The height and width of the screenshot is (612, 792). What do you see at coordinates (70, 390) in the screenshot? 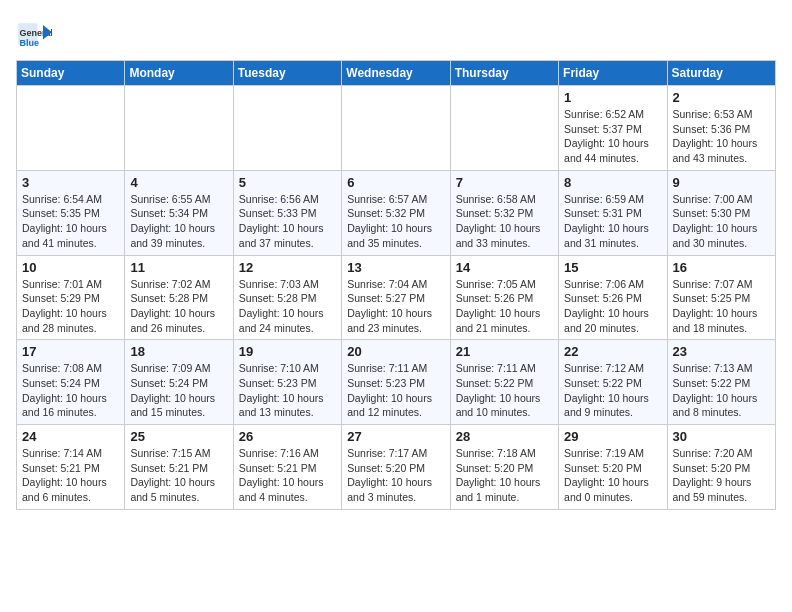
I see `day-info: Sunrise: 7:08 AM Sunset: 5:24 PM Dayligh…` at bounding box center [70, 390].